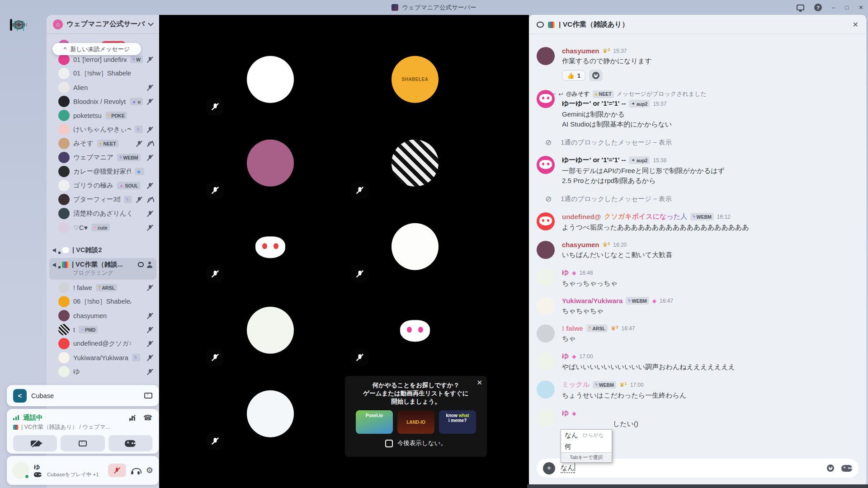 The height and width of the screenshot is (488, 868). Describe the element at coordinates (818, 7) in the screenshot. I see `help-icon: ?` at that location.